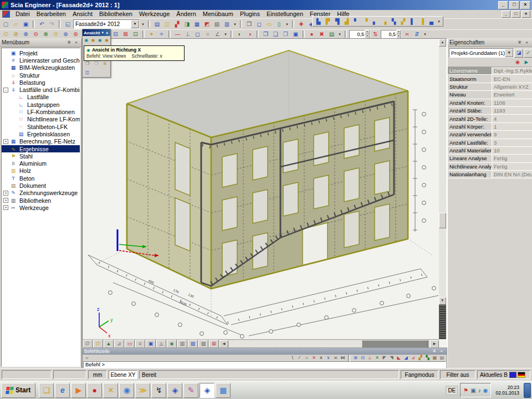 This screenshot has height=399, width=532. What do you see at coordinates (385, 358) in the screenshot?
I see `toolbar-button: ◤` at bounding box center [385, 358].